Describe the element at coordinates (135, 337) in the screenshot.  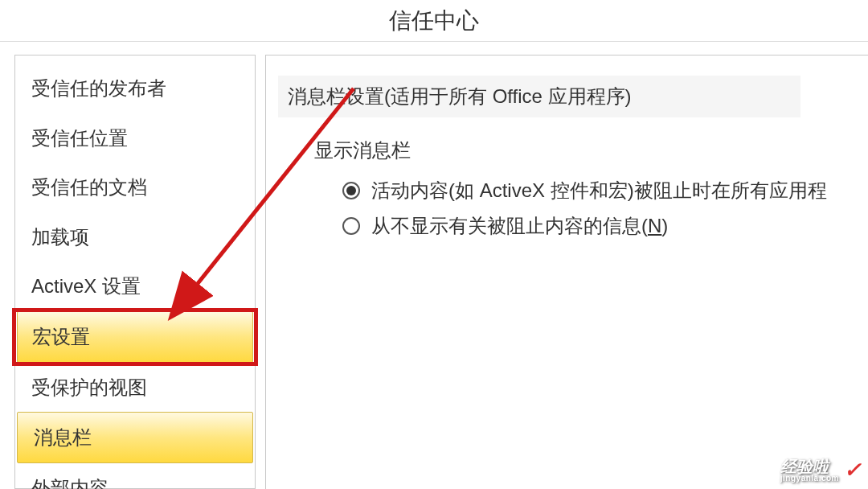
I see `sidebar-item-macro-settings: 宏设置` at that location.